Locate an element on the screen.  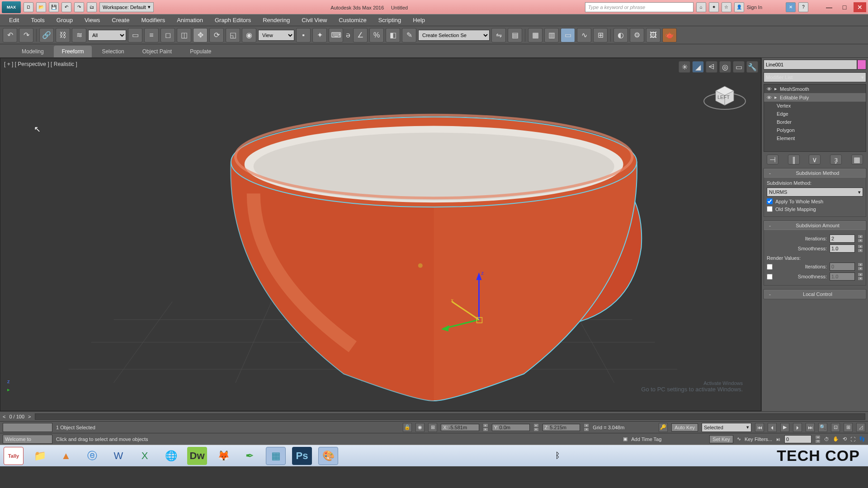
modifier-list-dropdown: Modifier List▾ is located at coordinates (815, 77).